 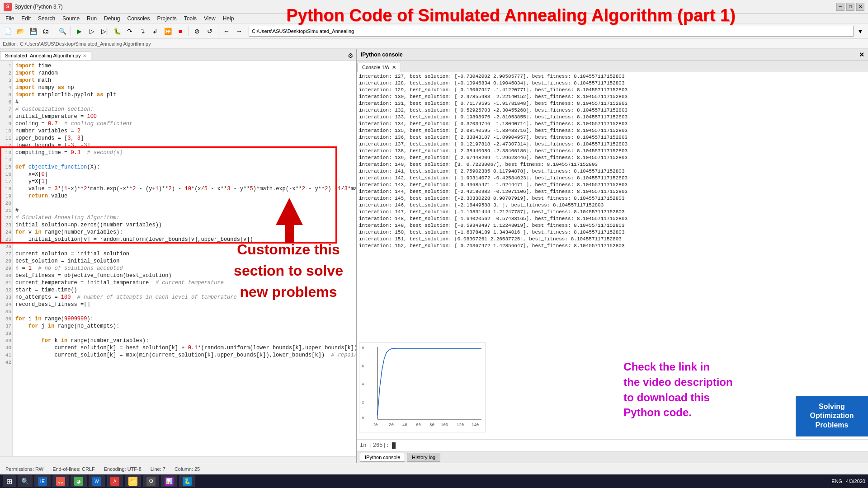 What do you see at coordinates (47, 19) in the screenshot?
I see `menu-search: Search` at bounding box center [47, 19].